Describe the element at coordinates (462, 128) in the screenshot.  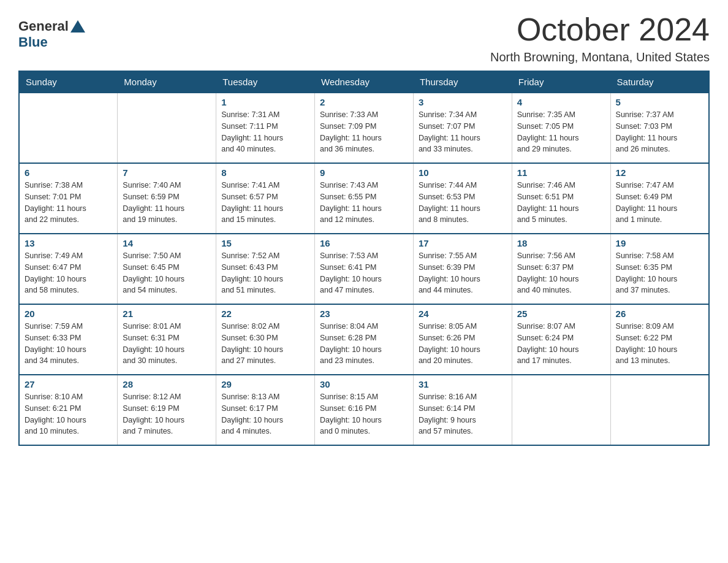
I see `calendar-cell: 3Sunrise: 7:34 AM Sunset: 7:07 PM Daylig…` at that location.